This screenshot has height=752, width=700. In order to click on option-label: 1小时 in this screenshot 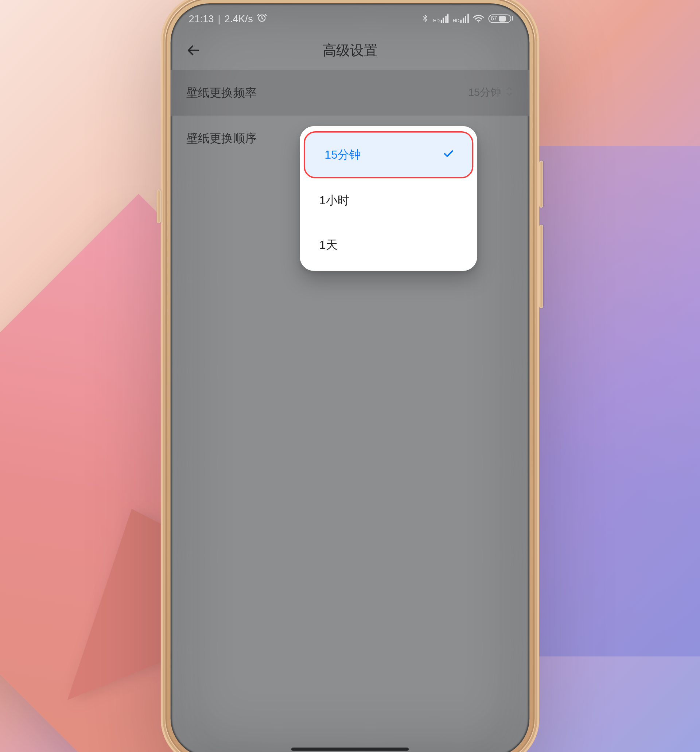, I will do `click(334, 200)`.